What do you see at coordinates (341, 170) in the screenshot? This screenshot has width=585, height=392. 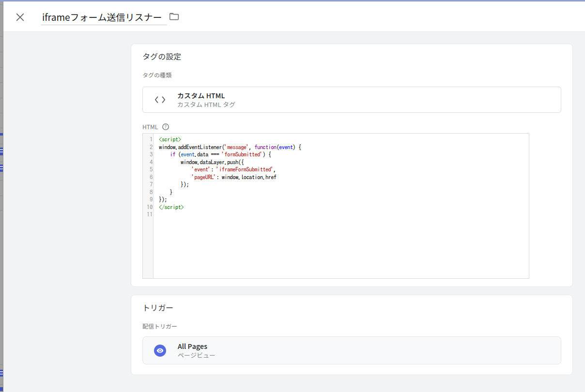 I see `code-line: 'event': 'iframeFormSubmitted',` at bounding box center [341, 170].